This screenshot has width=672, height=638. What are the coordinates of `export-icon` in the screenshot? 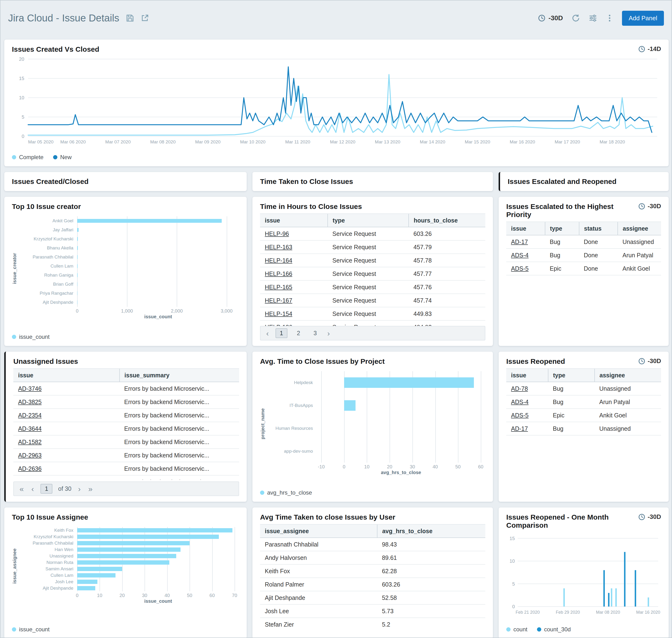 It's located at (145, 18).